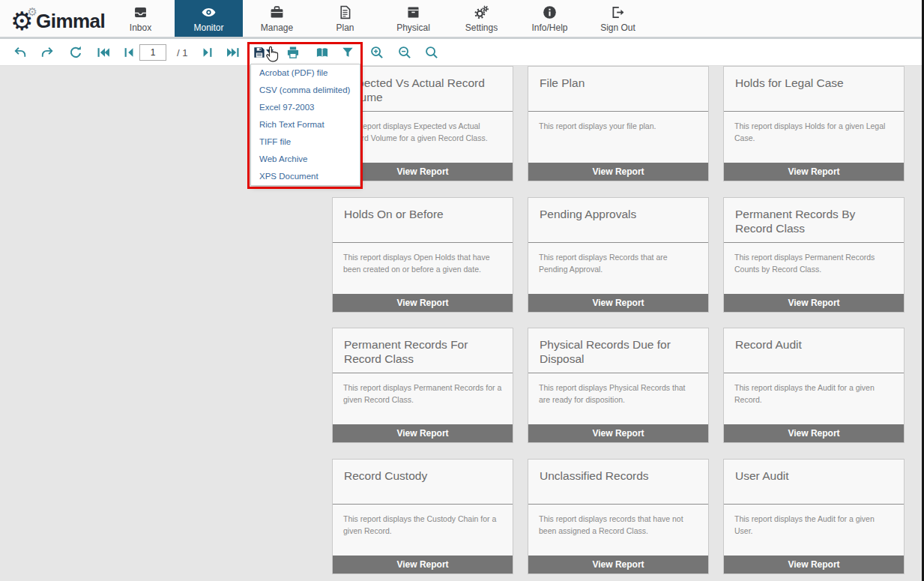 The height and width of the screenshot is (581, 924). I want to click on redo-button, so click(47, 52).